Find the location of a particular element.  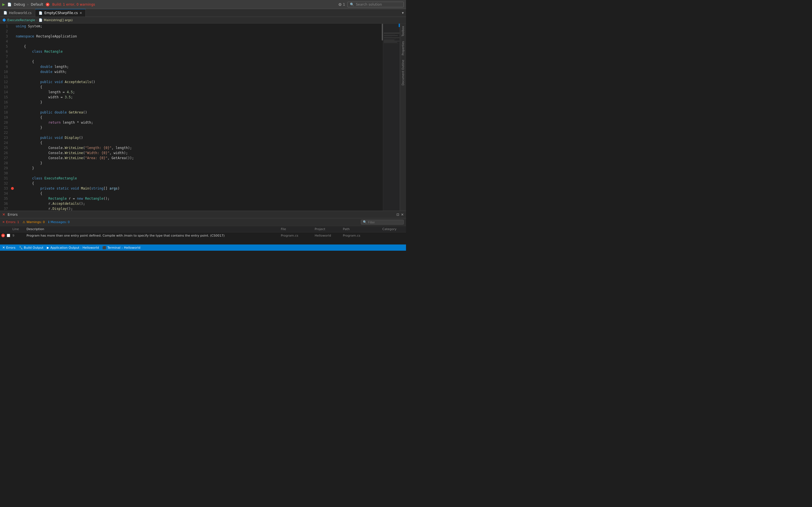

error-row-0: ✕ 9 Program has more than one entry poin… is located at coordinates (203, 235).